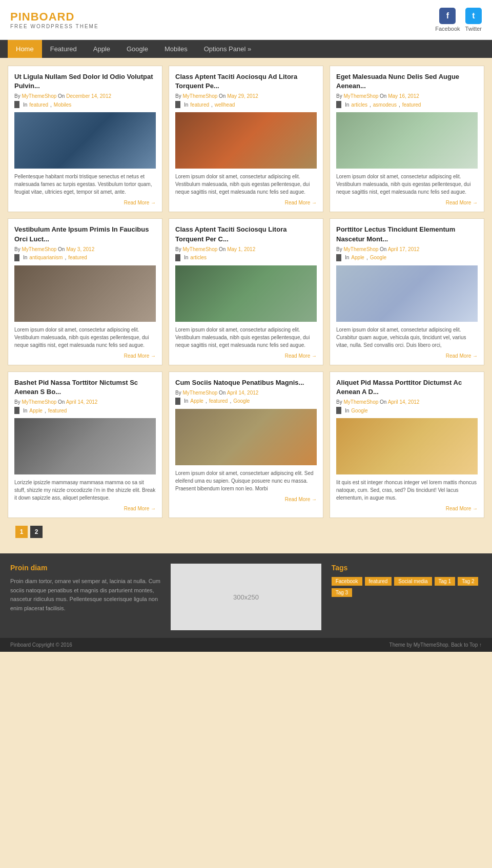  What do you see at coordinates (436, 645) in the screenshot?
I see `footer-theme-credit: Theme by MyThemeShop. Back to Top ↑` at bounding box center [436, 645].